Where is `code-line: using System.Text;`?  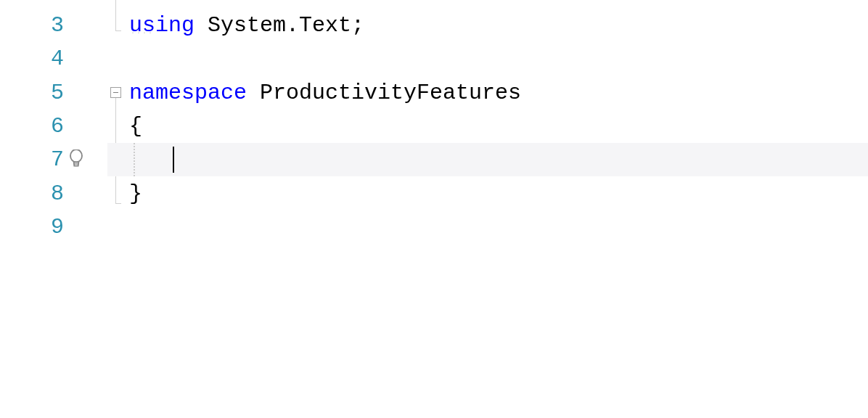 code-line: using System.Text; is located at coordinates (499, 25).